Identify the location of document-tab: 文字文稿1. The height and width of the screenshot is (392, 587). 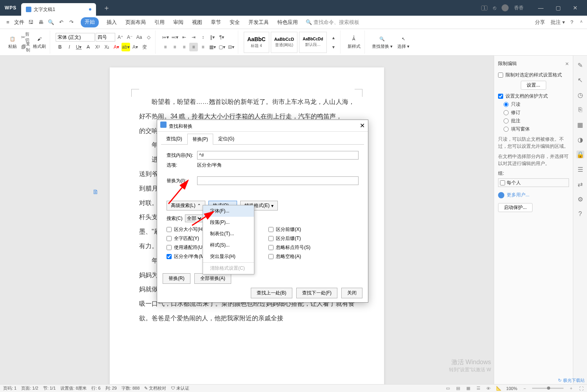
(59, 9).